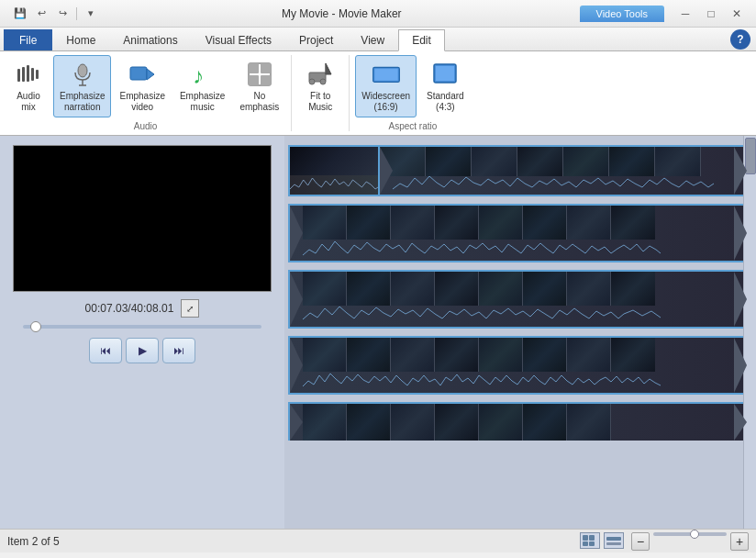  What do you see at coordinates (378, 541) in the screenshot?
I see `status-bar: Item 2 of 5 − +` at bounding box center [378, 541].